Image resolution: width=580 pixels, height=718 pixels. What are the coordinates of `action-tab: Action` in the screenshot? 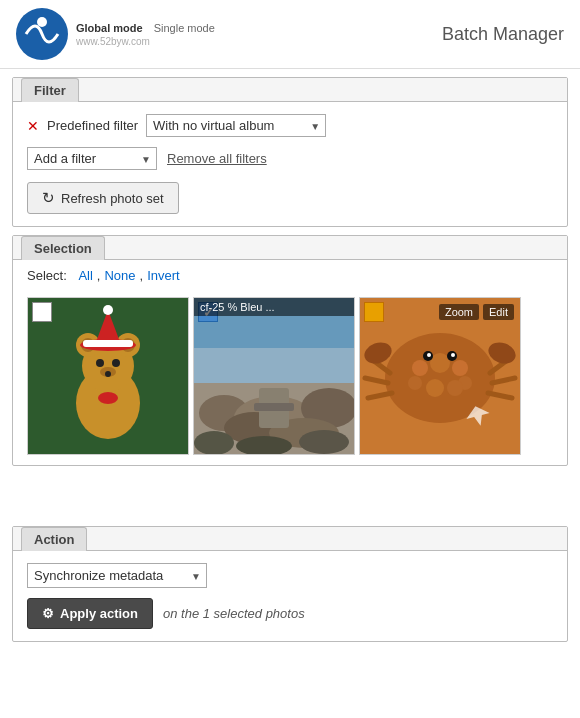 It's located at (54, 539).